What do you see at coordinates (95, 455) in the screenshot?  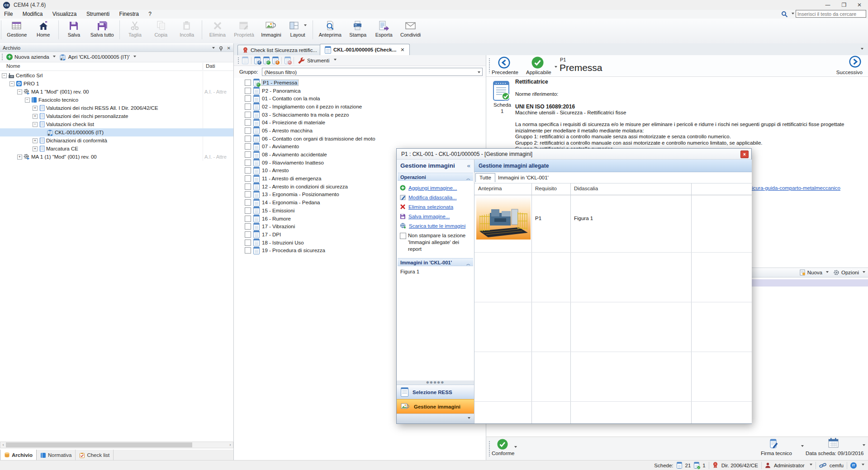 I see `tab-checklist: Check list` at bounding box center [95, 455].